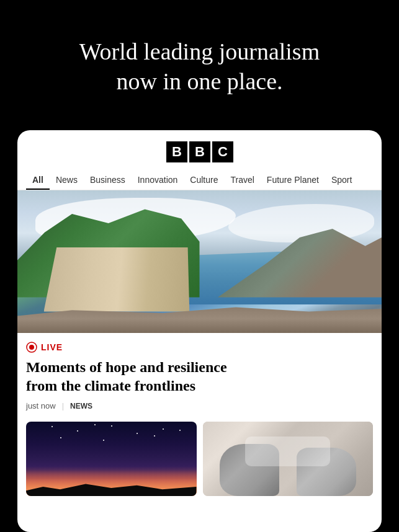  Describe the element at coordinates (341, 180) in the screenshot. I see `tab-sport: Sport` at that location.